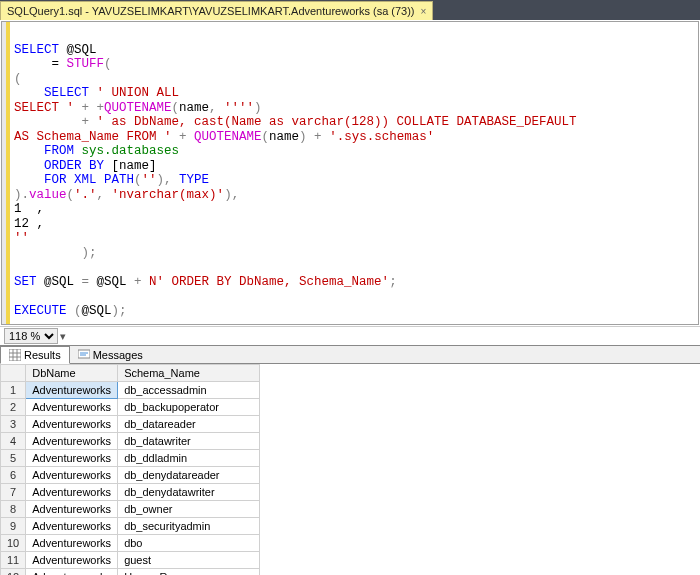  Describe the element at coordinates (216, 10) in the screenshot. I see `file-tab: SQLQuery1.sql - YAVUZSELIMKART\YAVUZSELI…` at that location.